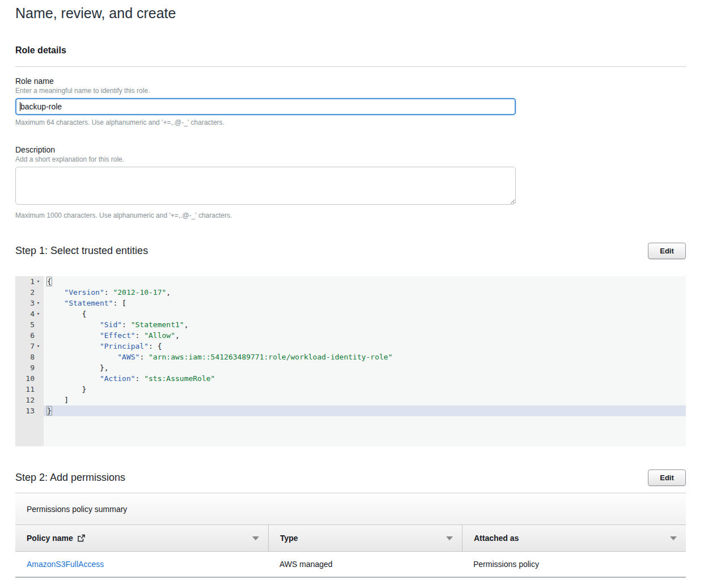  What do you see at coordinates (350, 251) in the screenshot?
I see `step1-header-row: Step 1: Select trusted entities Edit` at bounding box center [350, 251].